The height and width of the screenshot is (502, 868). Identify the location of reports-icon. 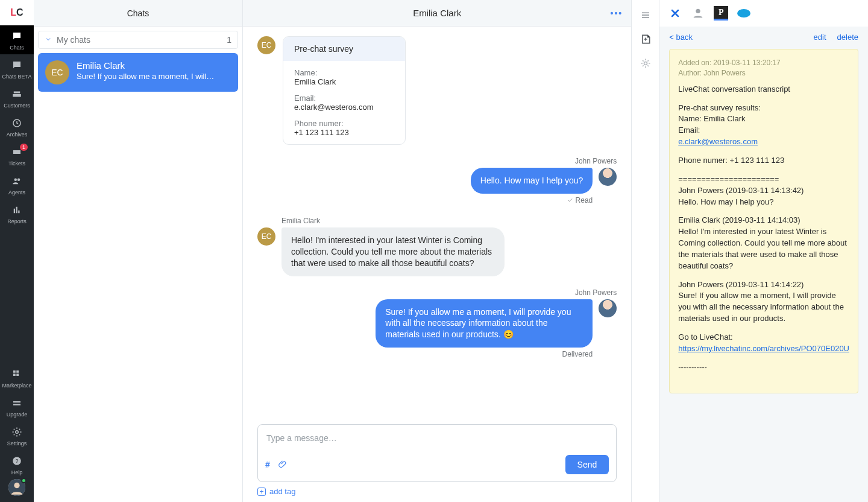
(17, 210).